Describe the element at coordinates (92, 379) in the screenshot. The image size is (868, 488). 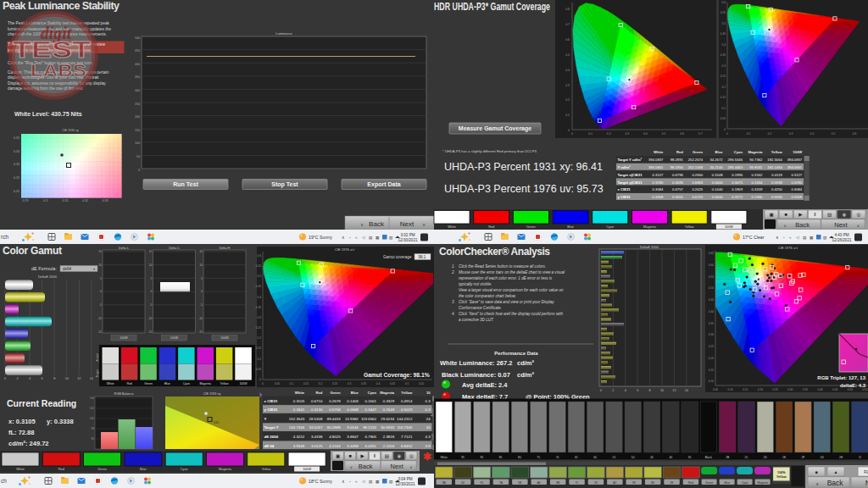
I see `svg-text: 14` at that location.